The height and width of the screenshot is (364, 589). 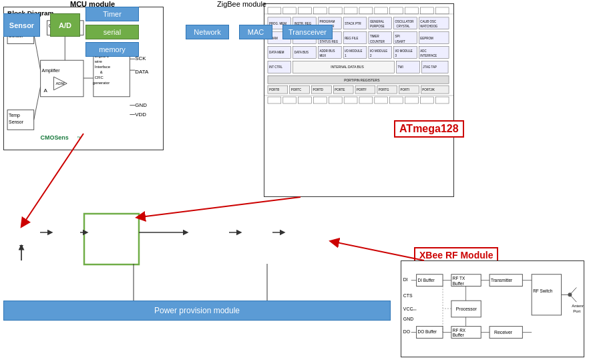 I want to click on svg-text: PORTJ/K, so click(x=429, y=89).